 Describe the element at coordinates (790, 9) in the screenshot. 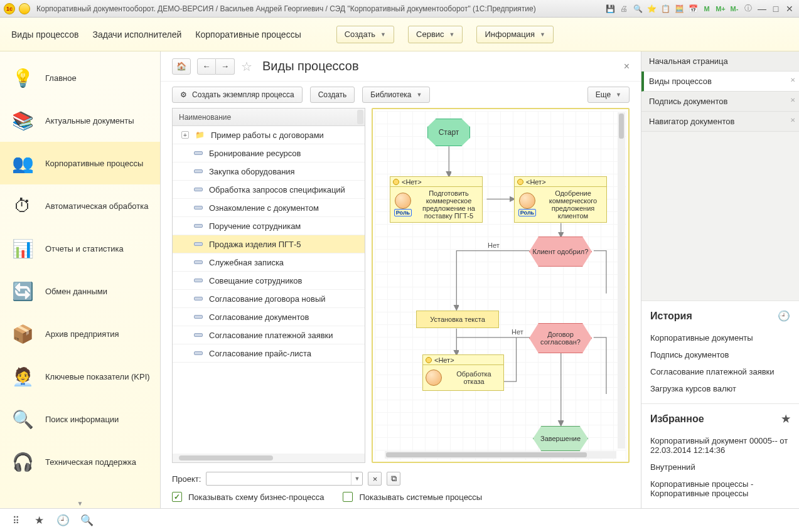

I see `close-window-icon: ✕` at that location.